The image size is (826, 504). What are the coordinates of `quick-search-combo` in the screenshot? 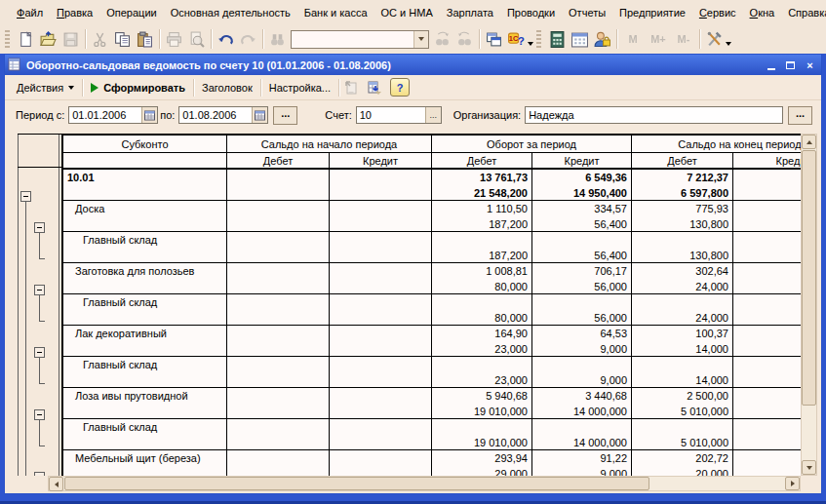 It's located at (360, 39).